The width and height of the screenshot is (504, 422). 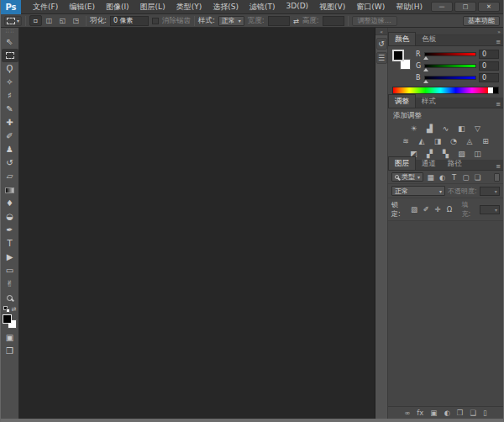 What do you see at coordinates (402, 163) in the screenshot?
I see `tab-layers: 图层` at bounding box center [402, 163].